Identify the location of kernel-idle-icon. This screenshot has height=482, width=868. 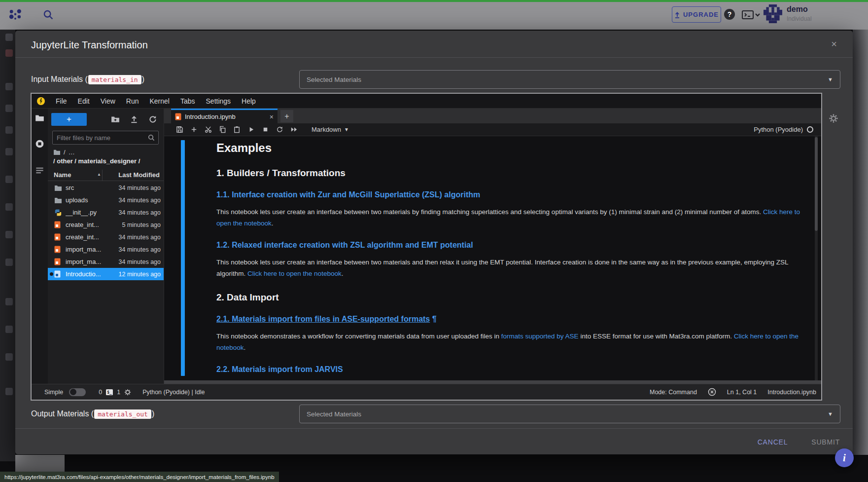
(810, 129).